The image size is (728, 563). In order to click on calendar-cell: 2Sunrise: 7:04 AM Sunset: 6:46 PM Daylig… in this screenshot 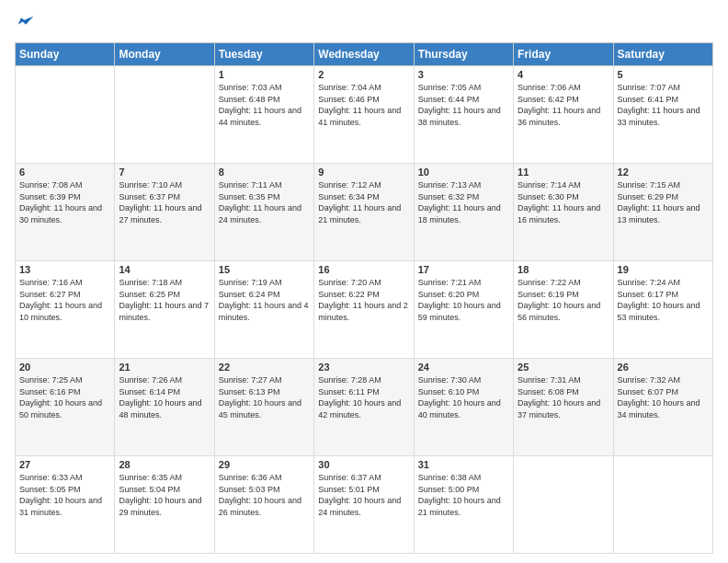, I will do `click(364, 115)`.